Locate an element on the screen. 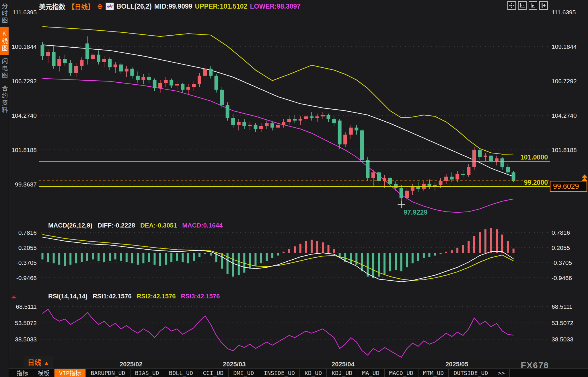  period-tag: 【日线】 is located at coordinates (81, 6).